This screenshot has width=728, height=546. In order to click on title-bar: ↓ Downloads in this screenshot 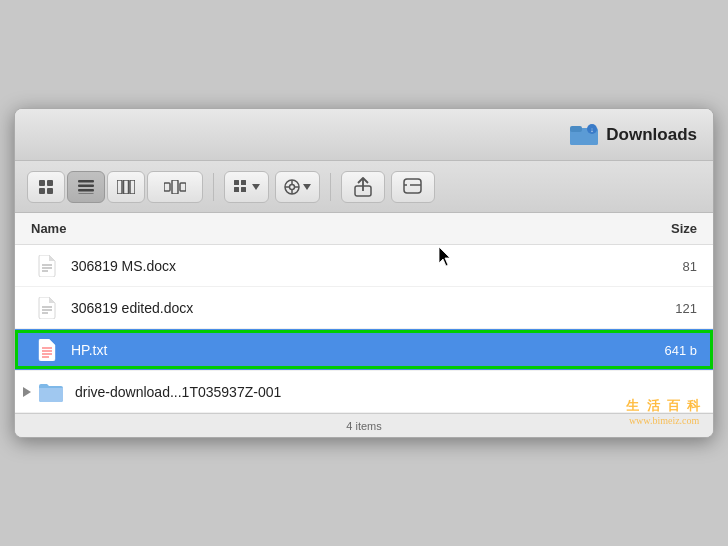, I will do `click(364, 135)`.